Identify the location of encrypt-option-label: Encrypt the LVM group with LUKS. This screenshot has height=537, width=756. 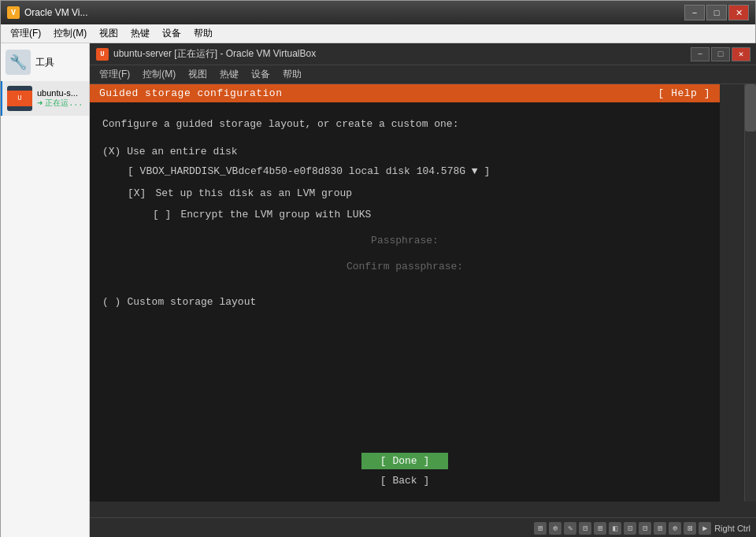
(276, 216).